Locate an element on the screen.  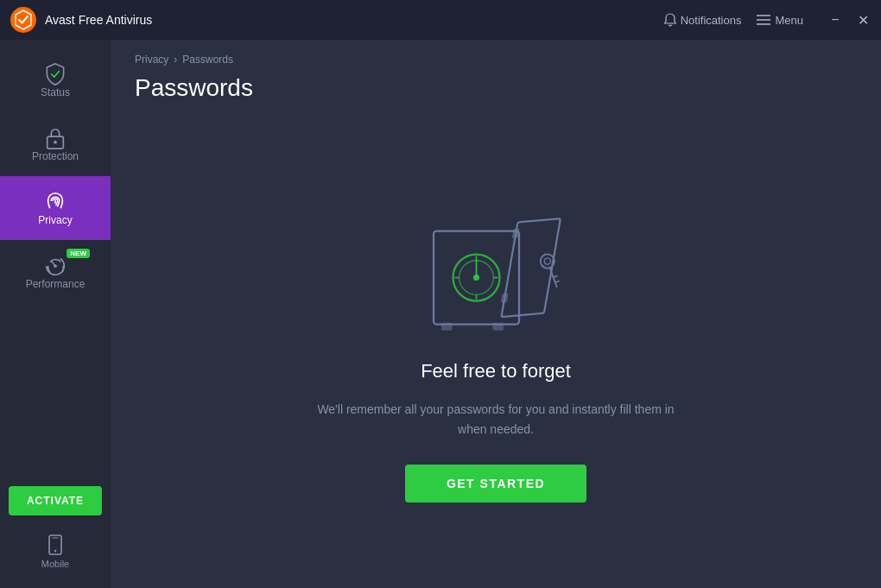
sidebar-mobile-label: Mobile is located at coordinates (55, 564).